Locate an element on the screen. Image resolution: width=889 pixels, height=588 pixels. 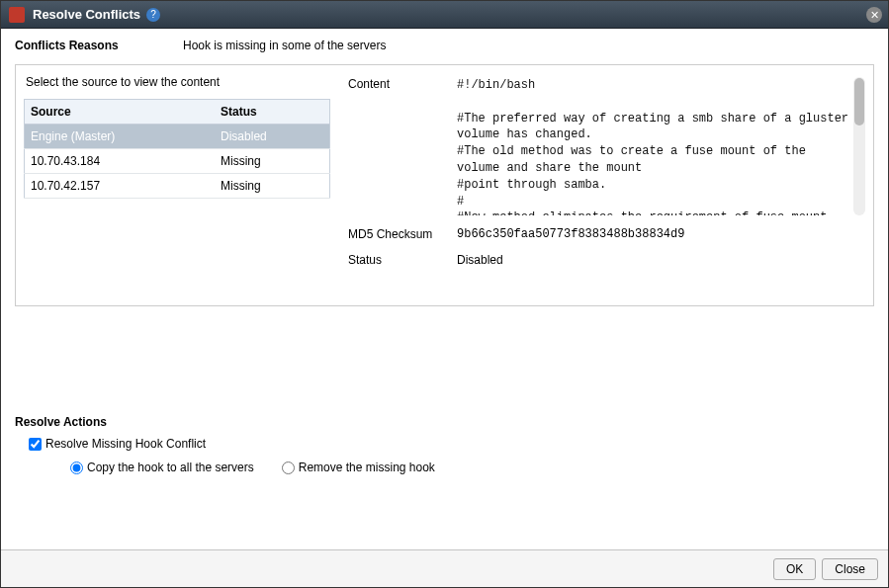
resolve-actions-section: Resolve Actions Resolve Missing Hook Con… is located at coordinates (445, 445).